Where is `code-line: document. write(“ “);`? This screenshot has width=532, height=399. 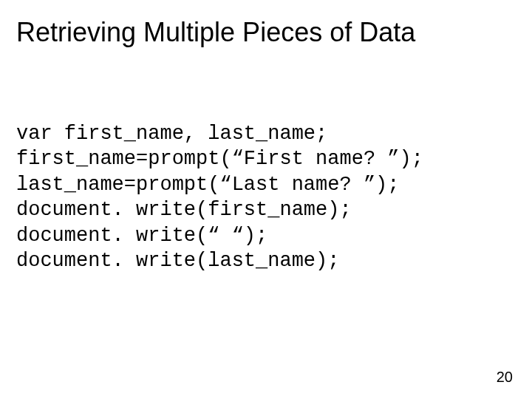
code-line: document. write(“ “); is located at coordinates (142, 236).